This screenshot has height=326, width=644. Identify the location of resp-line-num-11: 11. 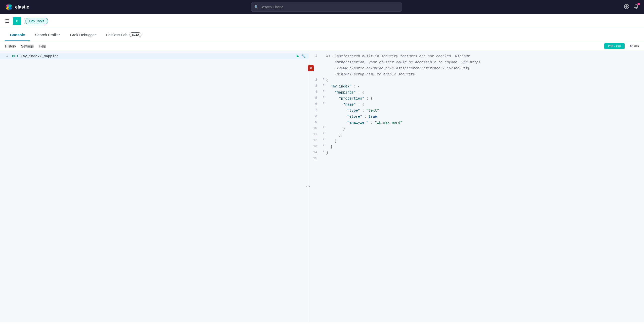
(315, 134).